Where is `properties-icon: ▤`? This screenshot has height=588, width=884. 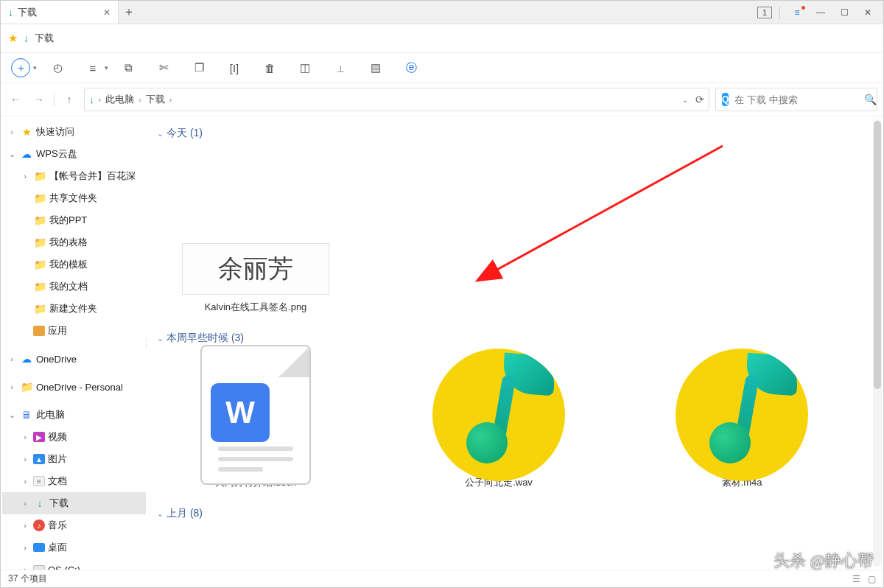
properties-icon: ▤ is located at coordinates (376, 68).